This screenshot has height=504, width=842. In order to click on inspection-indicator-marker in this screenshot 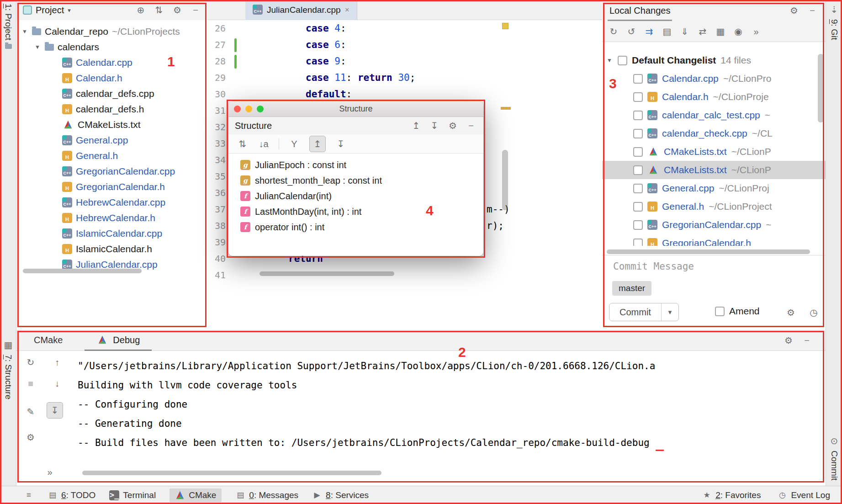, I will do `click(505, 26)`.